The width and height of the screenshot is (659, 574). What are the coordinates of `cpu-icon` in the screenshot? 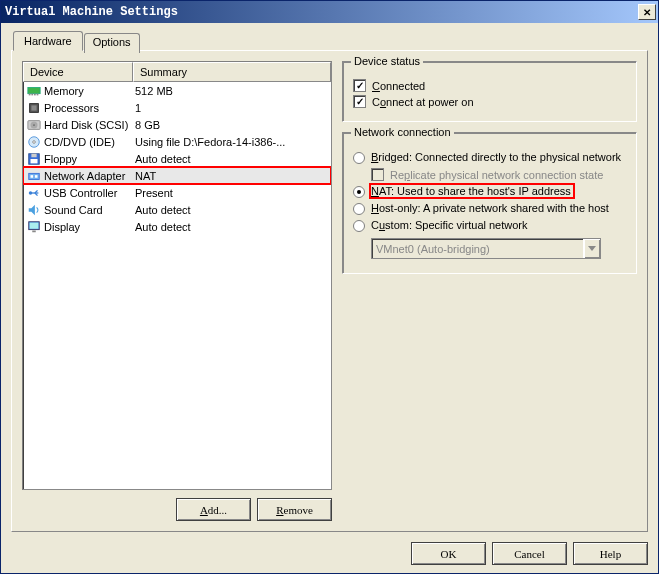 It's located at (34, 108).